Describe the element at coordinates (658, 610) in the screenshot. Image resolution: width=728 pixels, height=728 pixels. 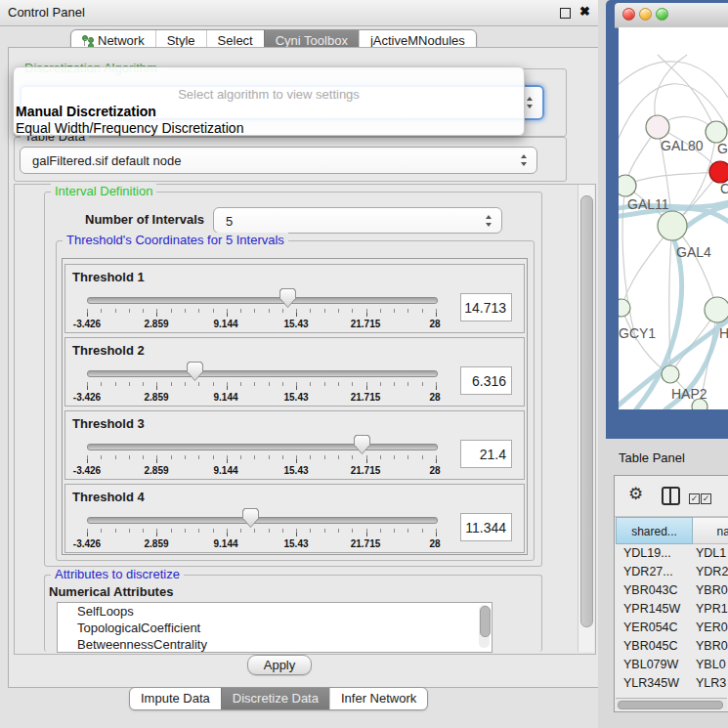
I see `cell-shared-name: YPR145W` at that location.